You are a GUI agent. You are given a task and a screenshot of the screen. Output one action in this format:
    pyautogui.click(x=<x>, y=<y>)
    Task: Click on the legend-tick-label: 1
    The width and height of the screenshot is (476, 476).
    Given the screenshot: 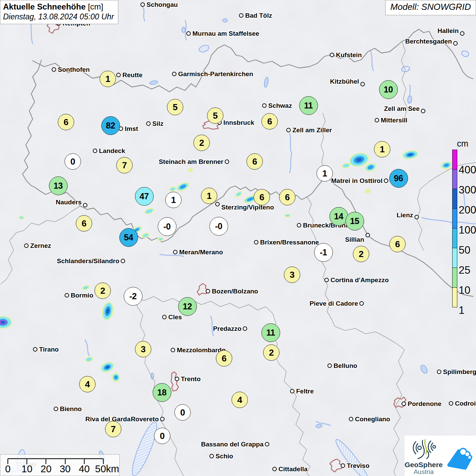 What is the action you would take?
    pyautogui.click(x=462, y=310)
    